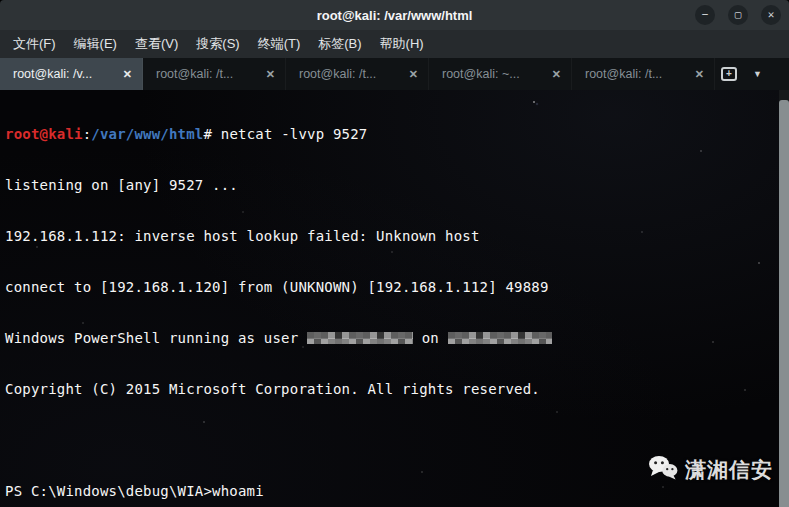 The image size is (789, 507). I want to click on terminal-line: listening on [any] 9527 ..., so click(392, 186).